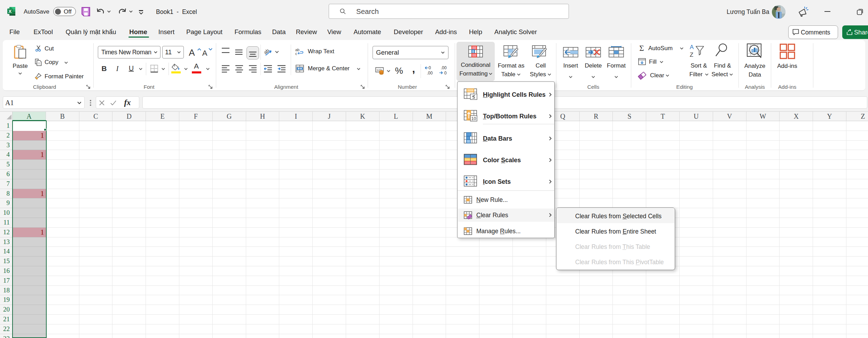 The height and width of the screenshot is (338, 868). I want to click on svg-text: X, so click(10, 11).